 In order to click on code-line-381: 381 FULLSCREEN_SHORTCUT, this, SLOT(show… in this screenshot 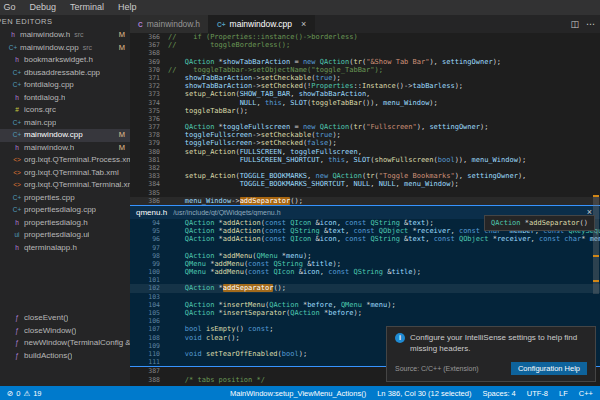, I will do `click(365, 160)`.